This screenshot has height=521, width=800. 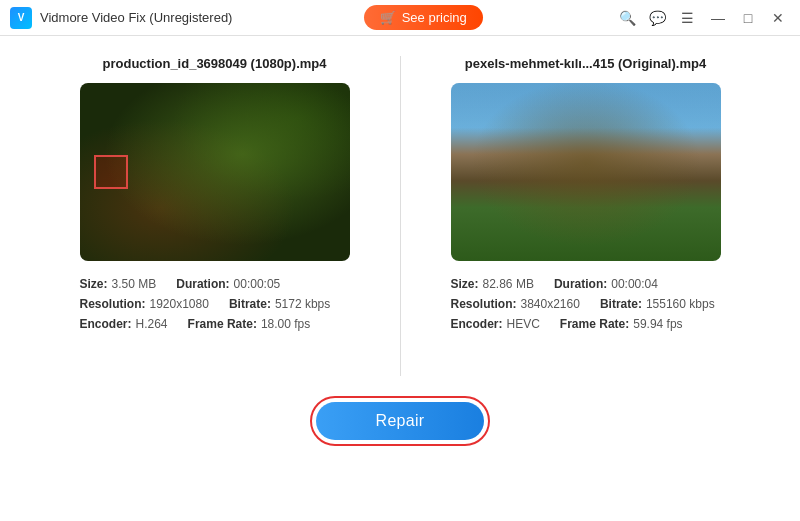 I want to click on see-pricing-button: 🛒 See pricing, so click(x=424, y=18).